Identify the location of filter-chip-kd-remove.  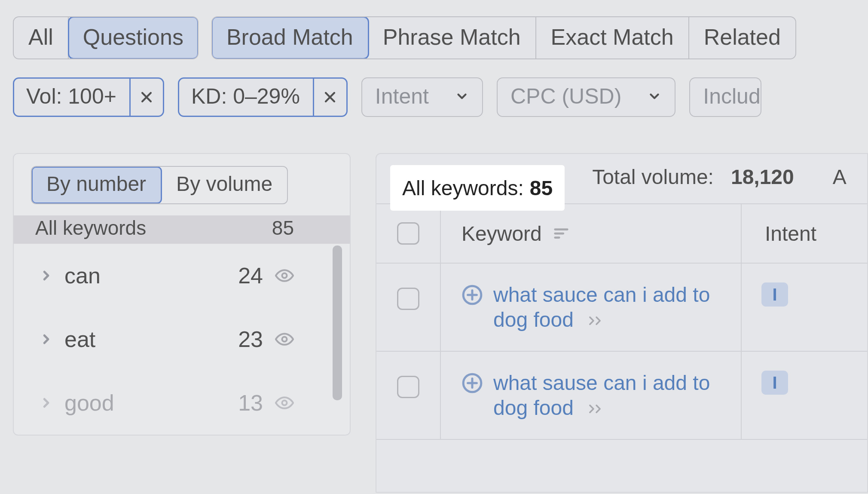
(330, 97).